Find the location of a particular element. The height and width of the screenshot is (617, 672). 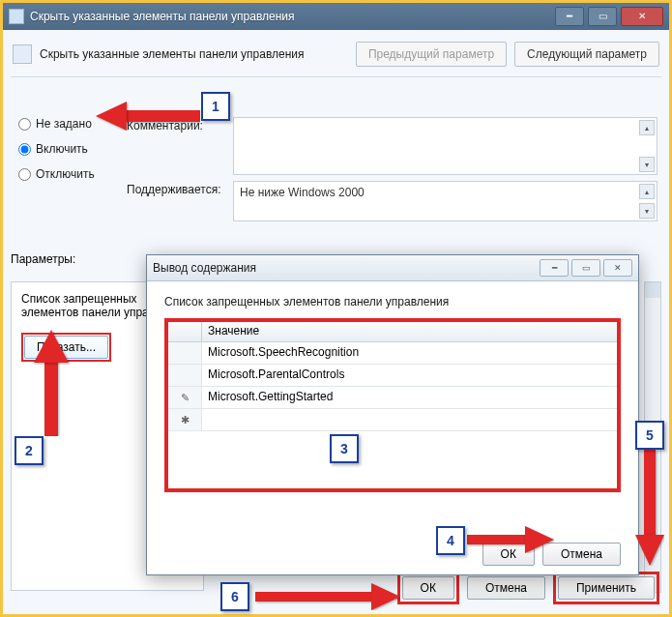

next-setting-button: Следующий параметр is located at coordinates (587, 54).